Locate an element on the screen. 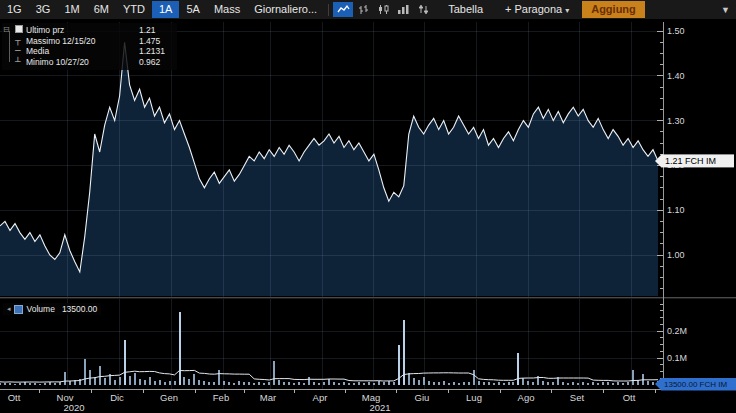 This screenshot has height=413, width=736. series-swatch-icon is located at coordinates (20, 31).